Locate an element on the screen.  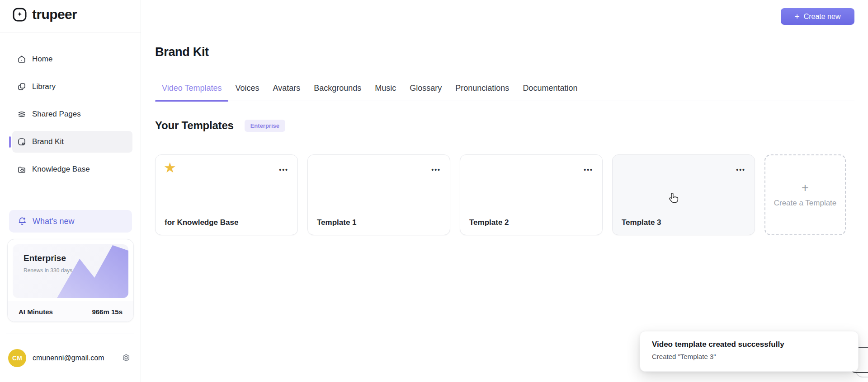
plan-name: Enterprise is located at coordinates (45, 258).